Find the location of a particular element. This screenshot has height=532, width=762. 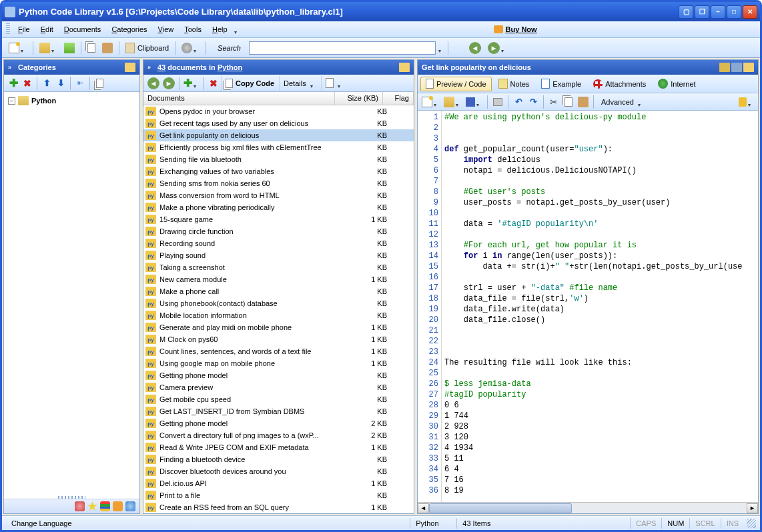

menu-view: View is located at coordinates (166, 29).